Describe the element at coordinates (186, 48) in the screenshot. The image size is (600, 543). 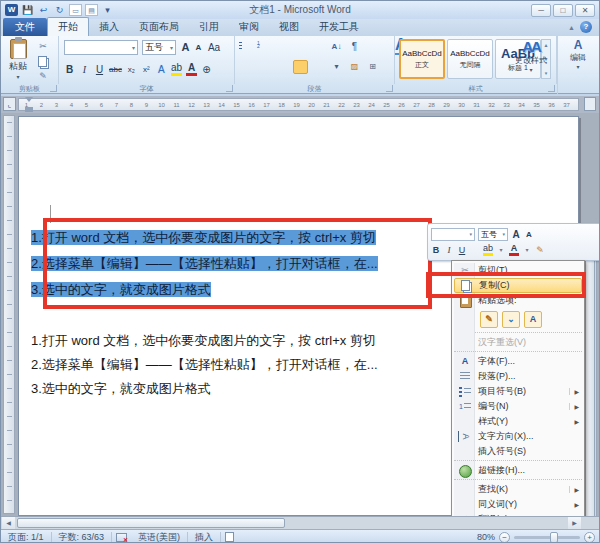
I see `grow-font-button: A` at that location.